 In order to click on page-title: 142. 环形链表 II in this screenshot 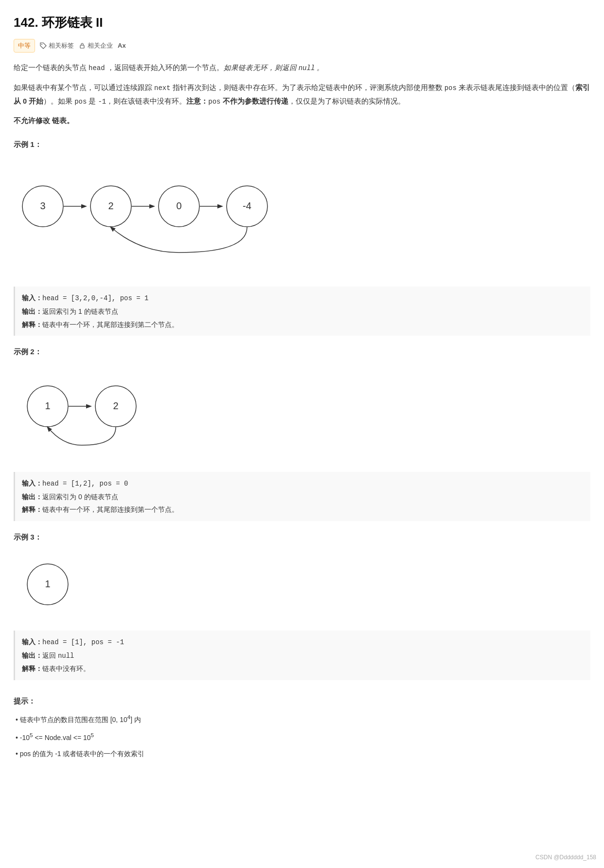, I will do `click(302, 22)`.